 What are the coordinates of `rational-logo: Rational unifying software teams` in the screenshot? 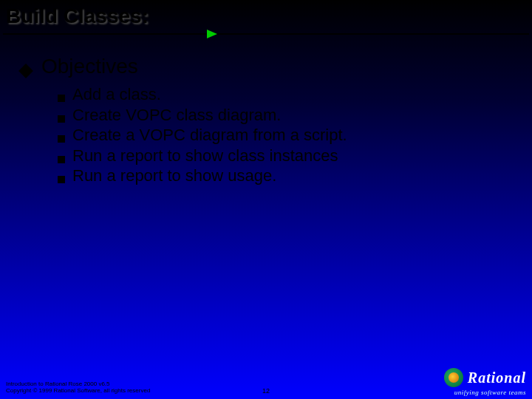 It's located at (485, 382).